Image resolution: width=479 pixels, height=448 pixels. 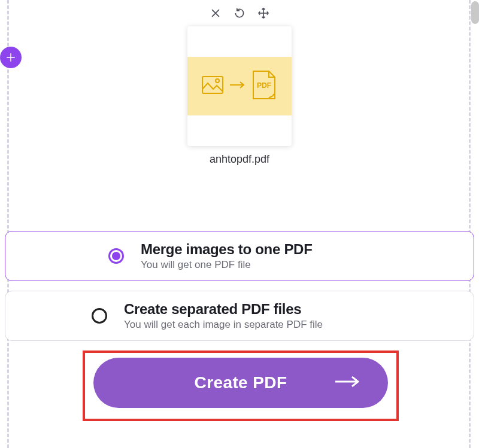 What do you see at coordinates (99, 316) in the screenshot?
I see `option-separate-radio` at bounding box center [99, 316].